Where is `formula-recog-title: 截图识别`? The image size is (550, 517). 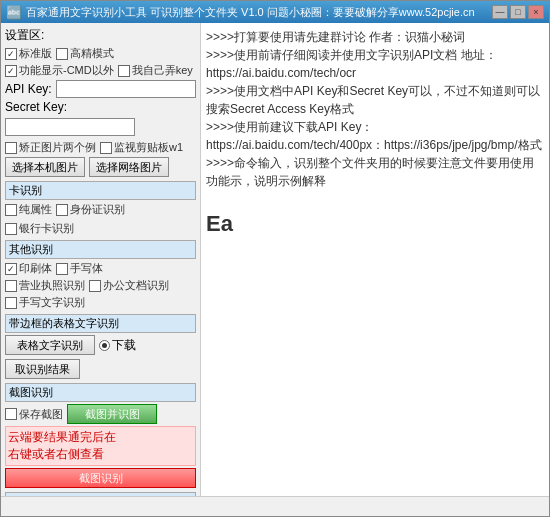 formula-recog-title: 截图识别 is located at coordinates (100, 392).